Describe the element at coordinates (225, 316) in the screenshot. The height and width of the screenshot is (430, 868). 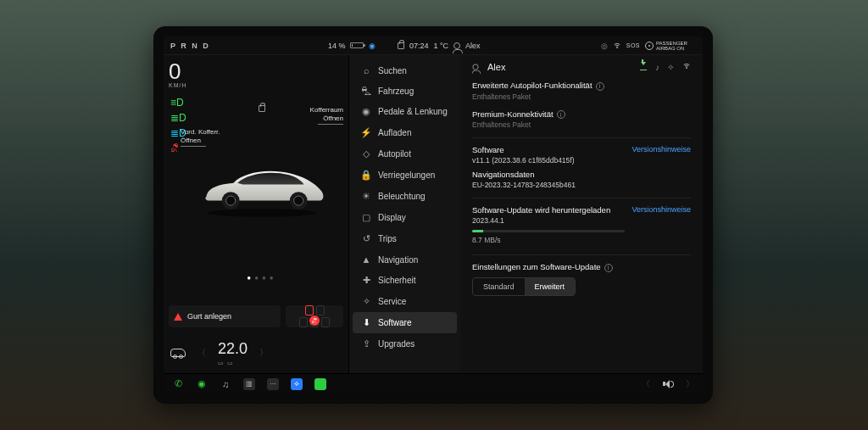
I see `seatbelt-warning: Gurt anlegen` at that location.